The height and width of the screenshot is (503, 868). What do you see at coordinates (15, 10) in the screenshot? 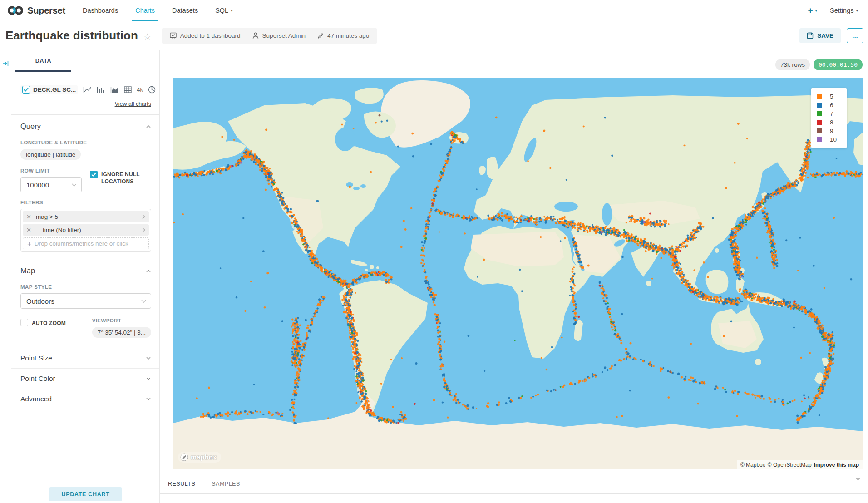
I see `infinity-logo-icon` at bounding box center [15, 10].